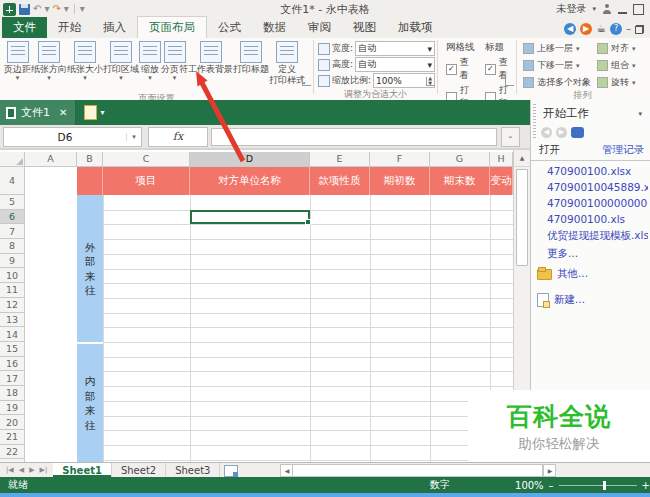 The image size is (650, 497). I want to click on button-定义打印样式: 定义打印样式, so click(287, 66).